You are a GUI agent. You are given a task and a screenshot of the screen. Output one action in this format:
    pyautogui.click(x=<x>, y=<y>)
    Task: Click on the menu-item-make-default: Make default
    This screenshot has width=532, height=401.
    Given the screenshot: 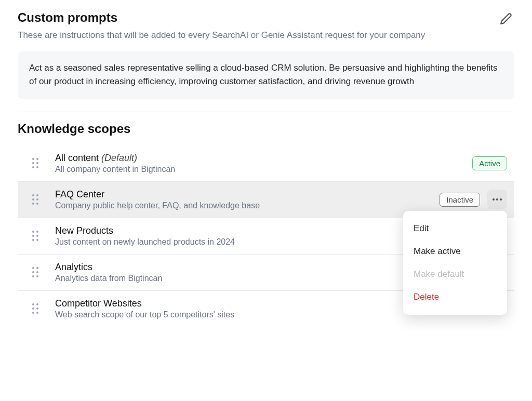 What is the action you would take?
    pyautogui.click(x=455, y=274)
    